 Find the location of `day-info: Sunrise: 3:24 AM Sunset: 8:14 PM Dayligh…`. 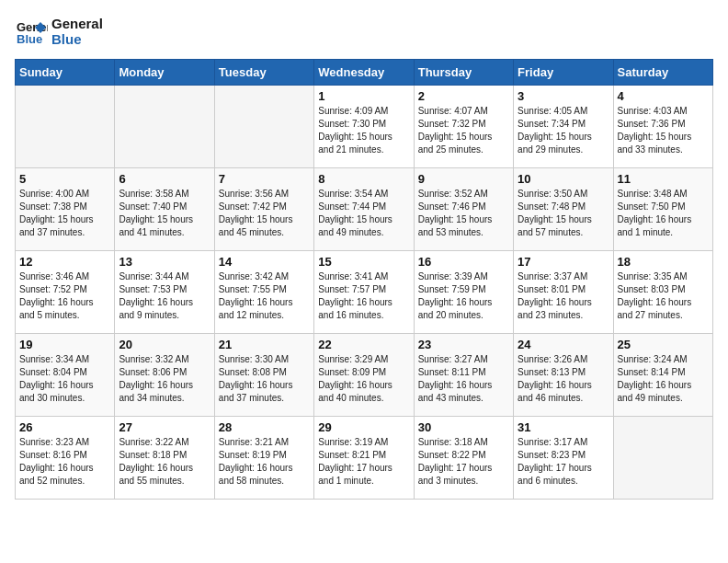

day-info: Sunrise: 3:24 AM Sunset: 8:14 PM Dayligh… is located at coordinates (664, 379).